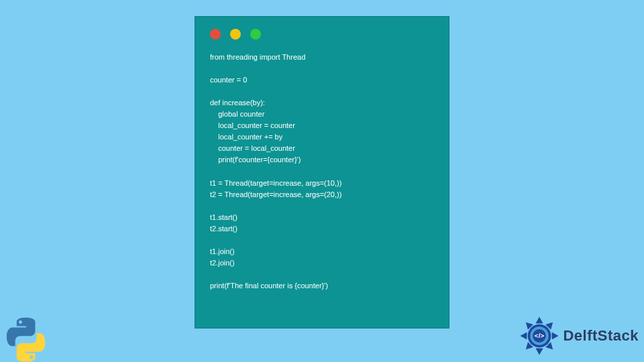  I want to click on delftstack-badge-icon: </>, so click(539, 336).